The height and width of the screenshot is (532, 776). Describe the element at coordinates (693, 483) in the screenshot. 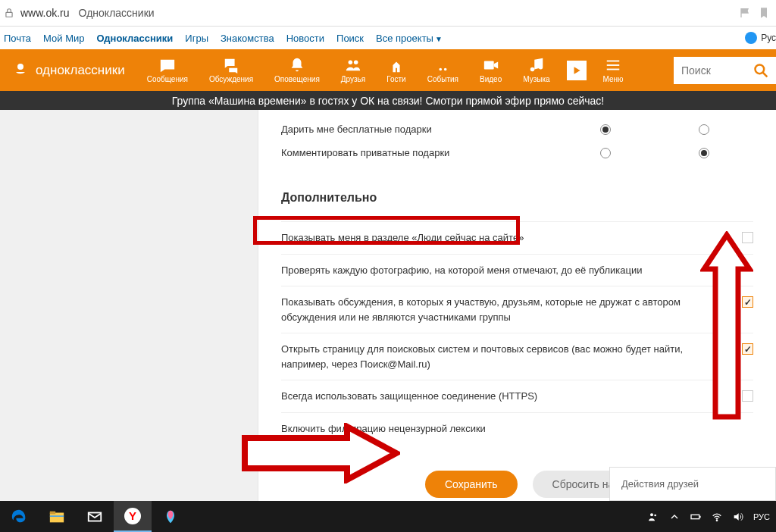

I see `friends-activity-panel: Действия друзей` at that location.